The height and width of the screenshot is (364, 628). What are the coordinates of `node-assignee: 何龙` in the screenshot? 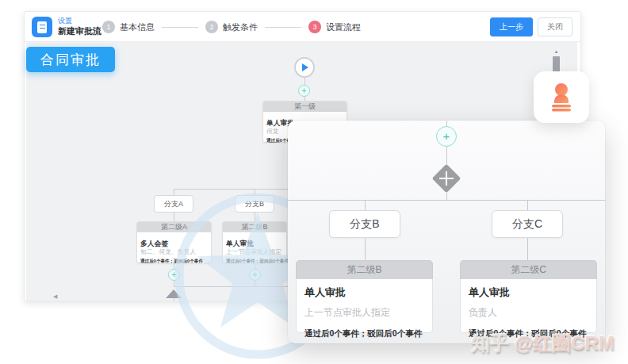 It's located at (273, 132).